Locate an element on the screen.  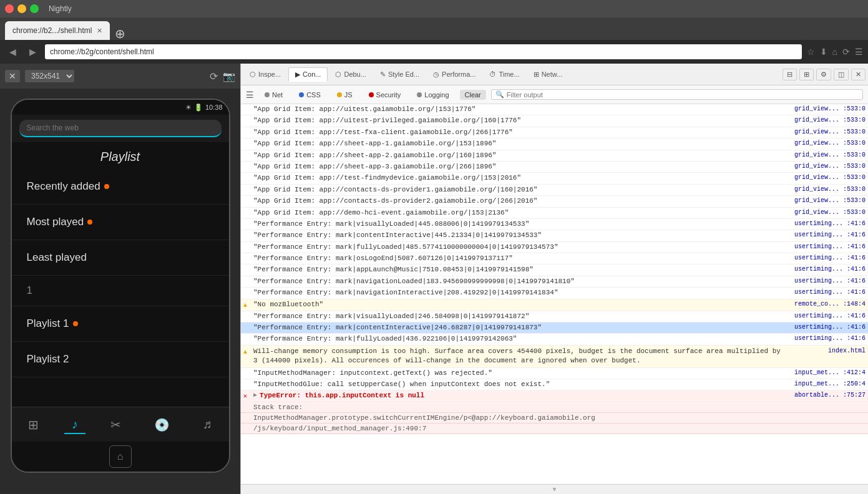
phone-search-bar is located at coordinates (120, 128).